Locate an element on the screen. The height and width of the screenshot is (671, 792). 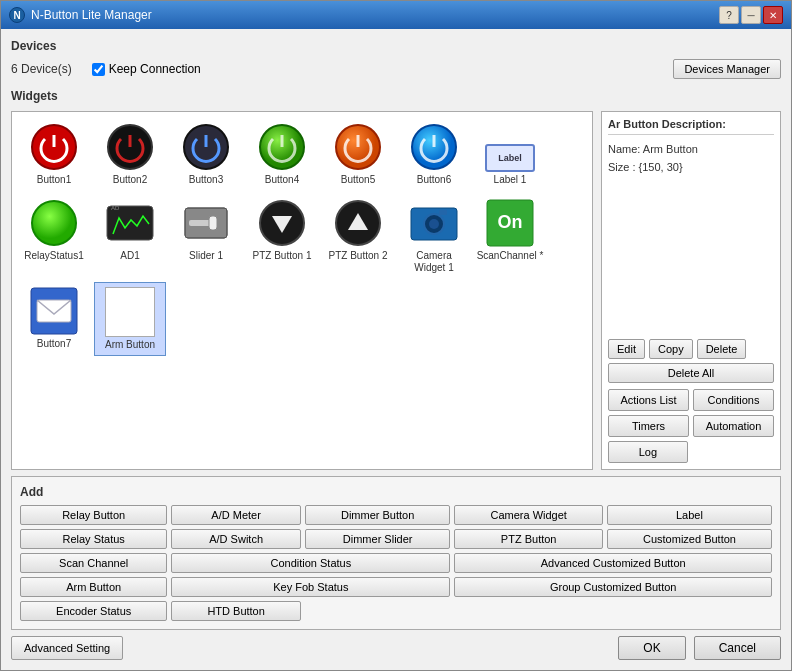
add-camera-widget-btn: Camera Widget is located at coordinates (528, 515).